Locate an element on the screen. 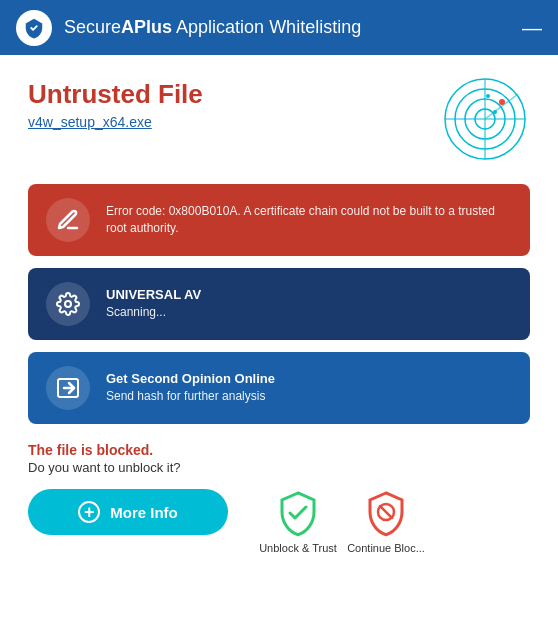  trust-actions: Unblock & Trust Continue Bloc... is located at coordinates (342, 522).